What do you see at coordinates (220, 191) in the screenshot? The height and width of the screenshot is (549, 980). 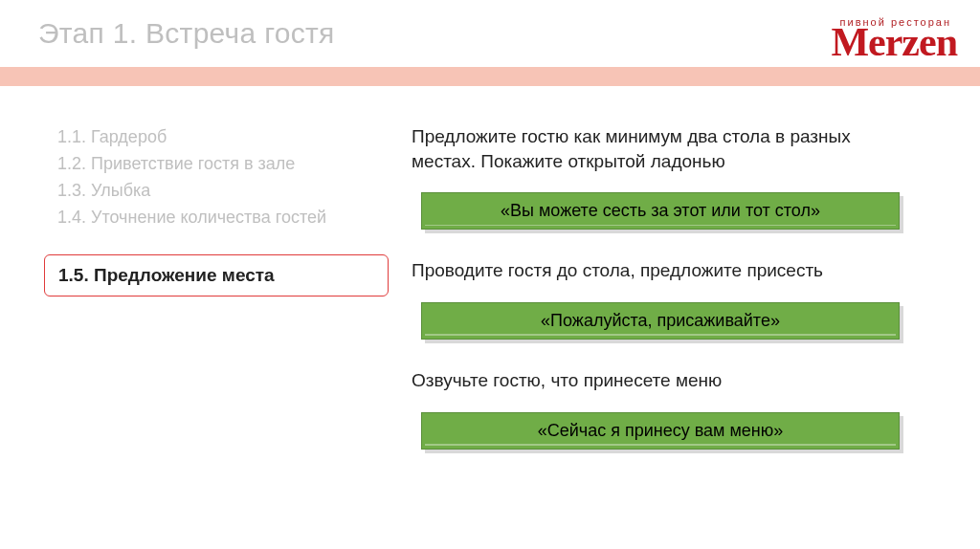 I see `toc-item: 1.3. Улыбка` at bounding box center [220, 191].